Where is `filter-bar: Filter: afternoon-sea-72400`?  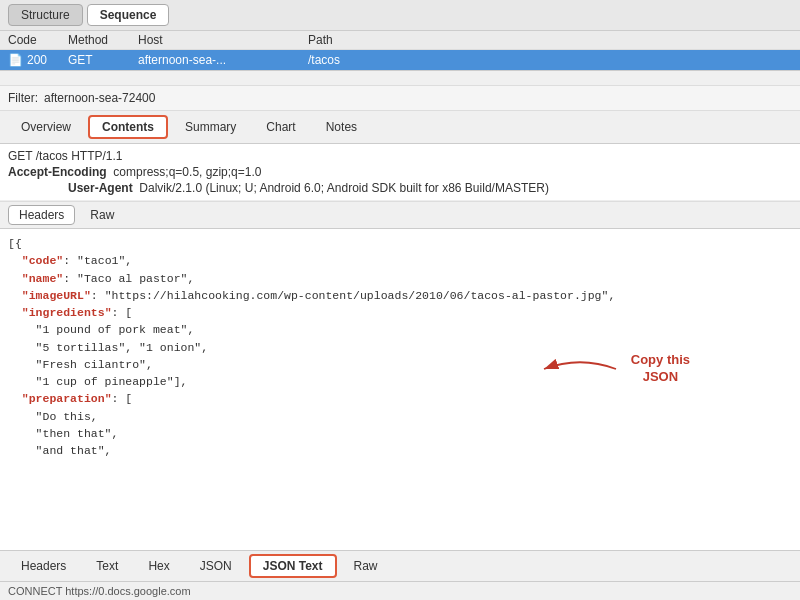
filter-bar: Filter: afternoon-sea-72400 is located at coordinates (400, 98).